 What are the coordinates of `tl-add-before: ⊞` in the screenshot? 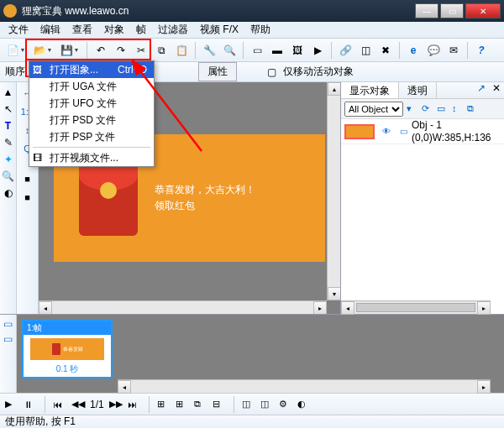 It's located at (164, 405).